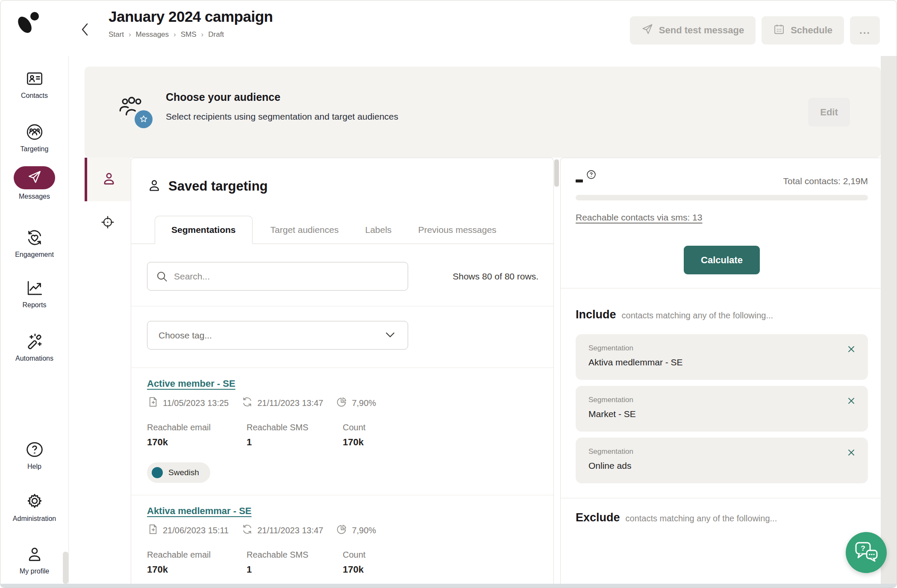  What do you see at coordinates (34, 359) in the screenshot?
I see `sidebar-label-automations: Automations` at bounding box center [34, 359].